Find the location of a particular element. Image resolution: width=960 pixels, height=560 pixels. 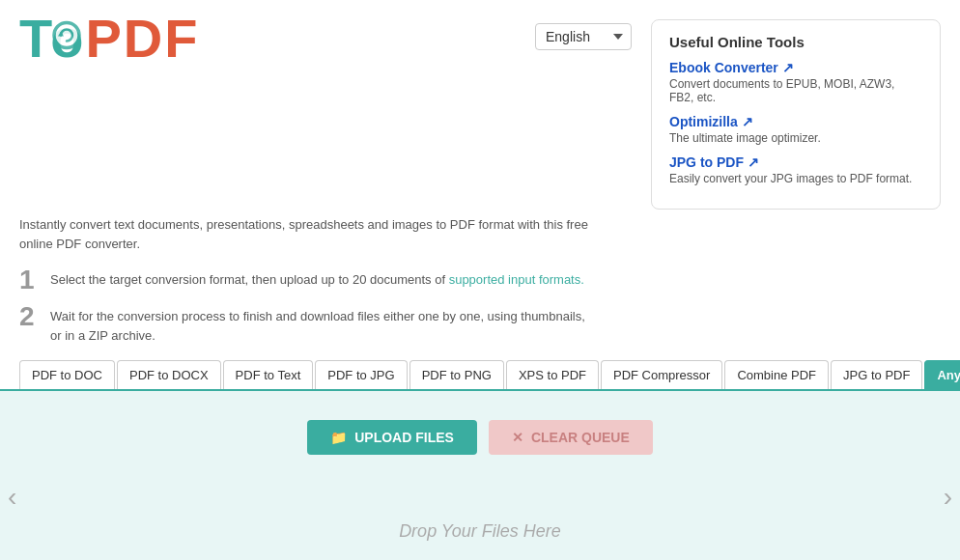

step-2-number: 2 is located at coordinates (29, 317).